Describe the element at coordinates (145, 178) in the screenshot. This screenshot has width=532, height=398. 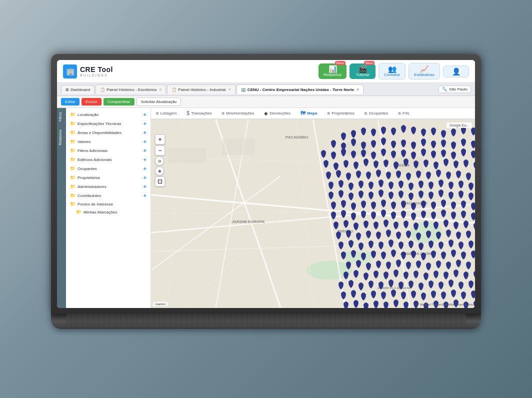
I see `filter-proprietarios-add: +` at that location.